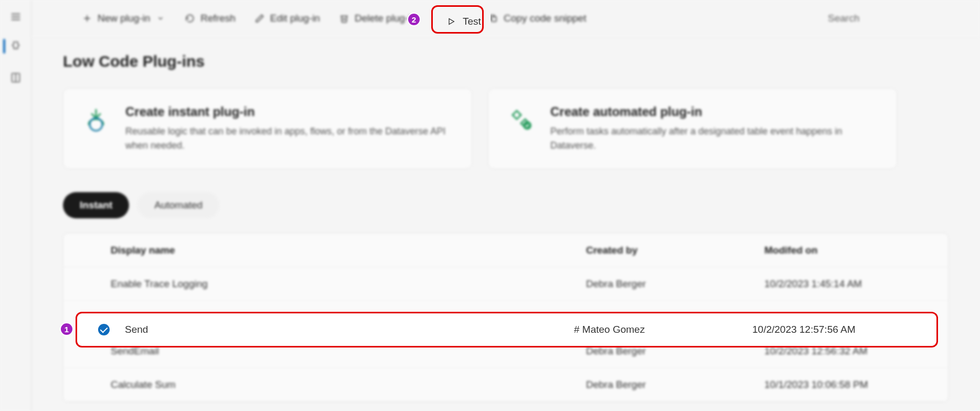 Image resolution: width=980 pixels, height=411 pixels. What do you see at coordinates (506, 18) in the screenshot?
I see `toolbar: New plug-in Refresh Edit plug-in Delete …` at bounding box center [506, 18].